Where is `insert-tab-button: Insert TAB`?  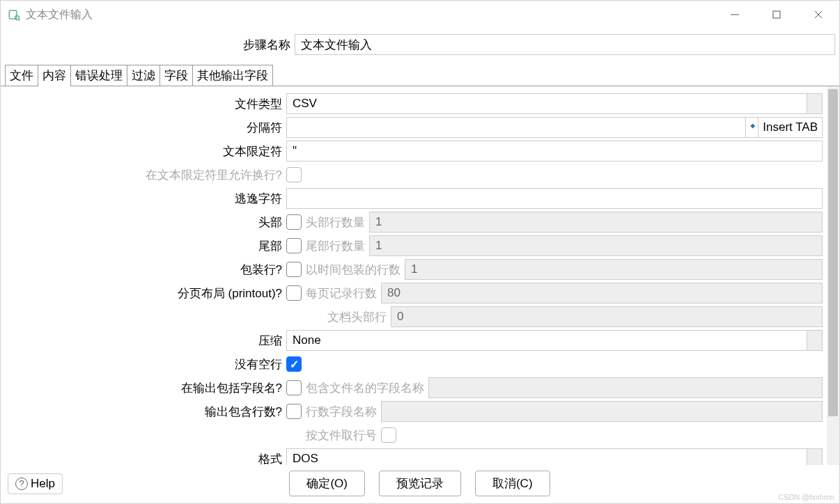 insert-tab-button: Insert TAB is located at coordinates (791, 127).